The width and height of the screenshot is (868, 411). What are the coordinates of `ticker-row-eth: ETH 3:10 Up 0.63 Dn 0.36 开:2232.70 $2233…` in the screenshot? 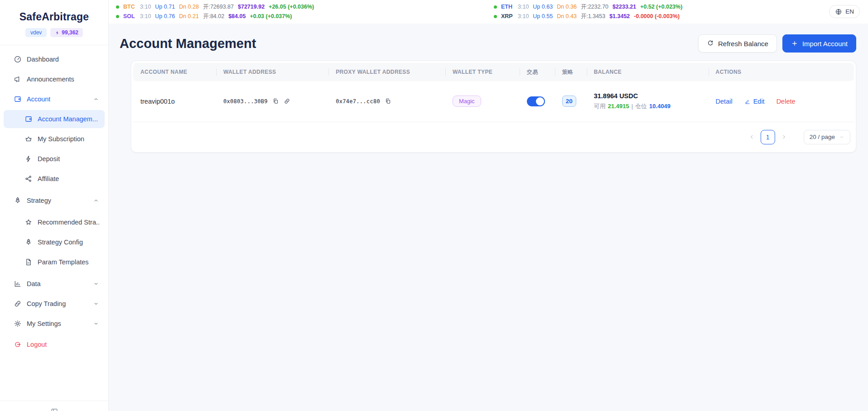 It's located at (588, 7).